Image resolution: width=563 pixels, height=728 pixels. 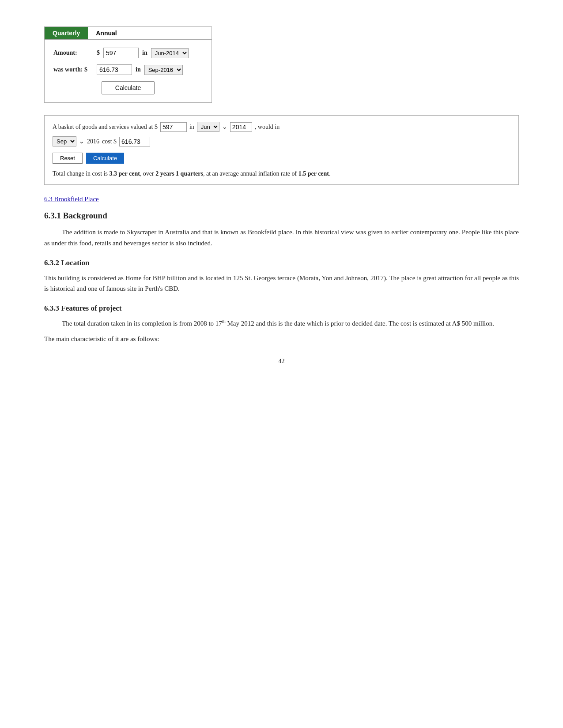 What do you see at coordinates (282, 263) in the screenshot?
I see `section-heading-632: 6.3.2 Location` at bounding box center [282, 263].